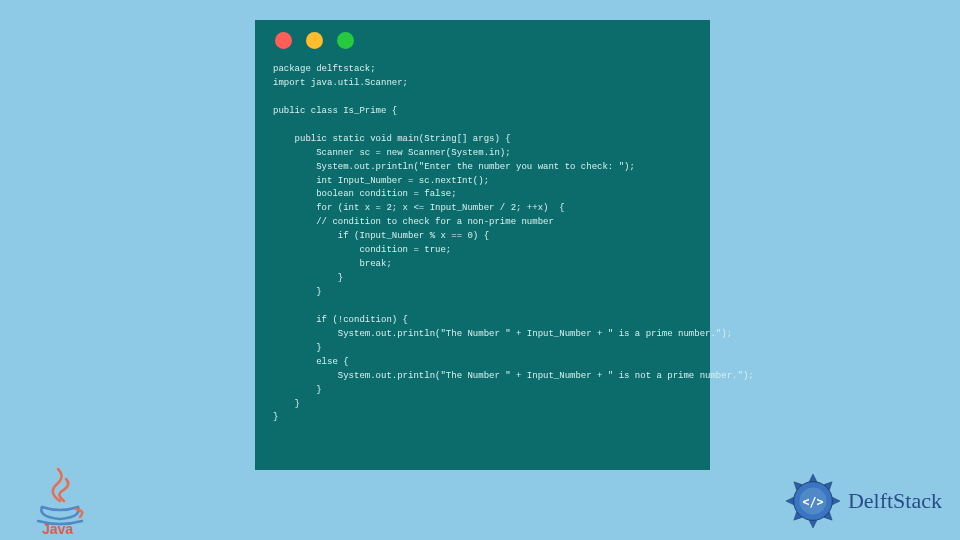  What do you see at coordinates (482, 40) in the screenshot?
I see `window-controls` at bounding box center [482, 40].